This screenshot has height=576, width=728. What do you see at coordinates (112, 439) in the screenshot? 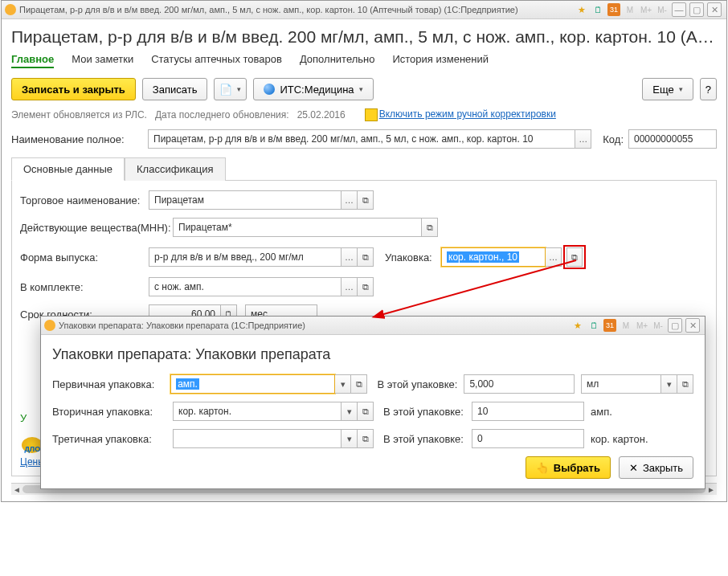
I see `tertiary-label: Третичная упаковка:` at bounding box center [112, 439].